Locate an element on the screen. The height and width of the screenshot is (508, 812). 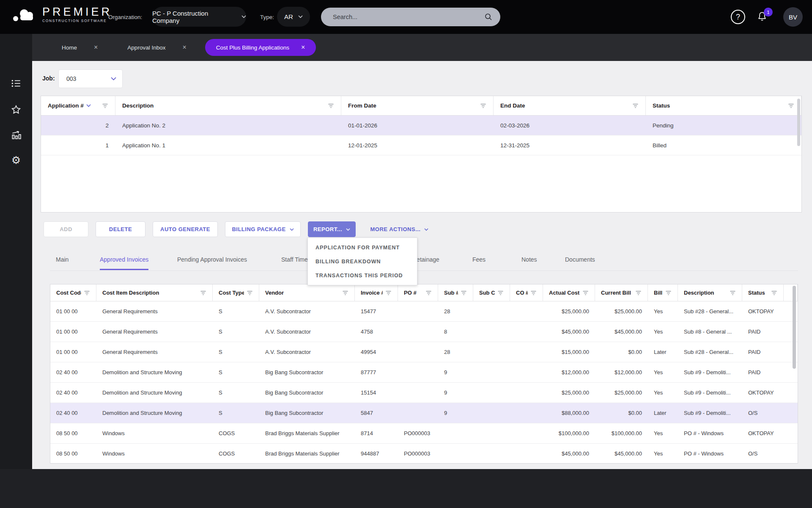
list-menu-icon is located at coordinates (16, 83).